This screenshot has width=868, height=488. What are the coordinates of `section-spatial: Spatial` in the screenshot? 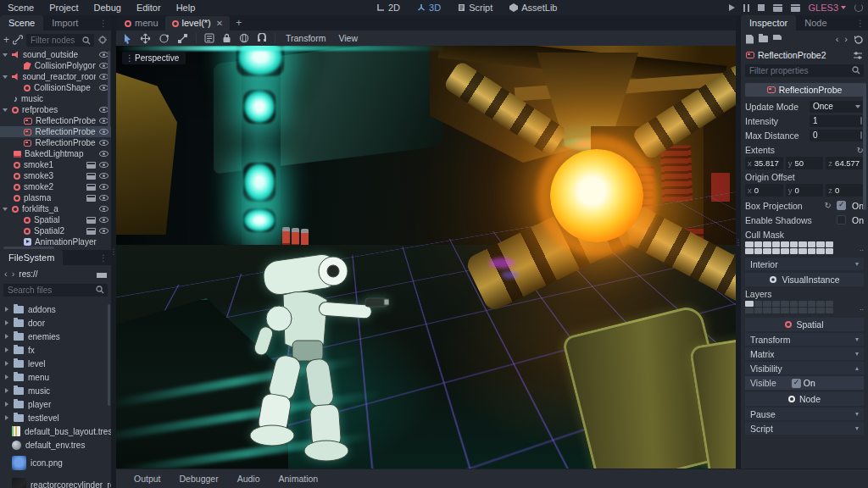 It's located at (804, 324).